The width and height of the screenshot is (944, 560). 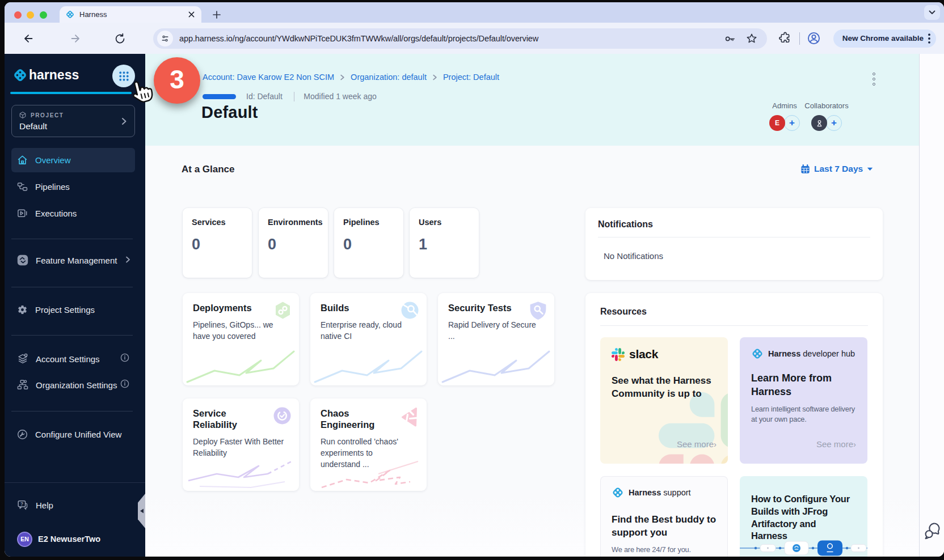 What do you see at coordinates (734, 325) in the screenshot?
I see `resources-divider` at bounding box center [734, 325].